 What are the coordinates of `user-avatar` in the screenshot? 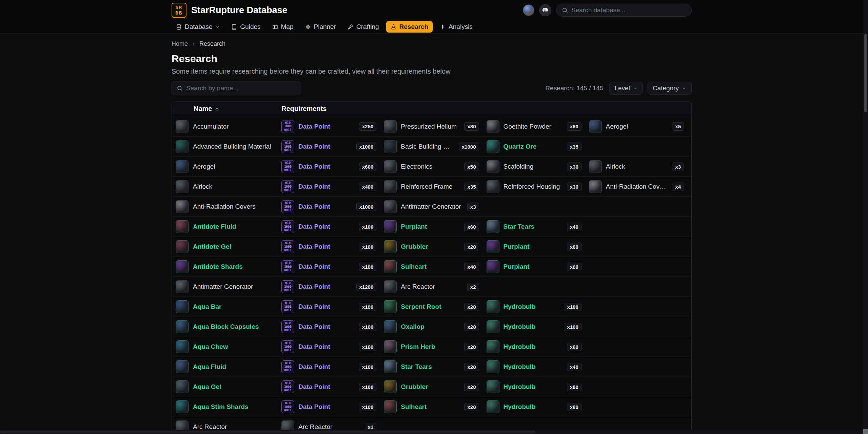 It's located at (529, 10).